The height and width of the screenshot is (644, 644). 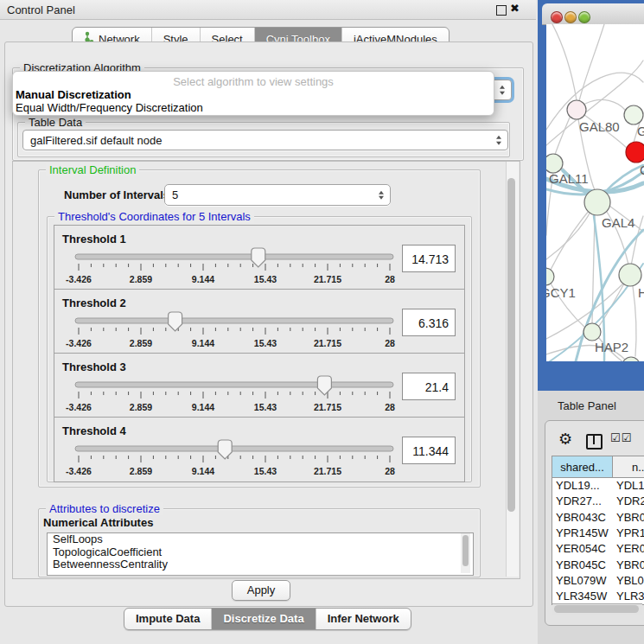 What do you see at coordinates (598, 518) in the screenshot?
I see `table-row: YBR043CYBR0` at bounding box center [598, 518].